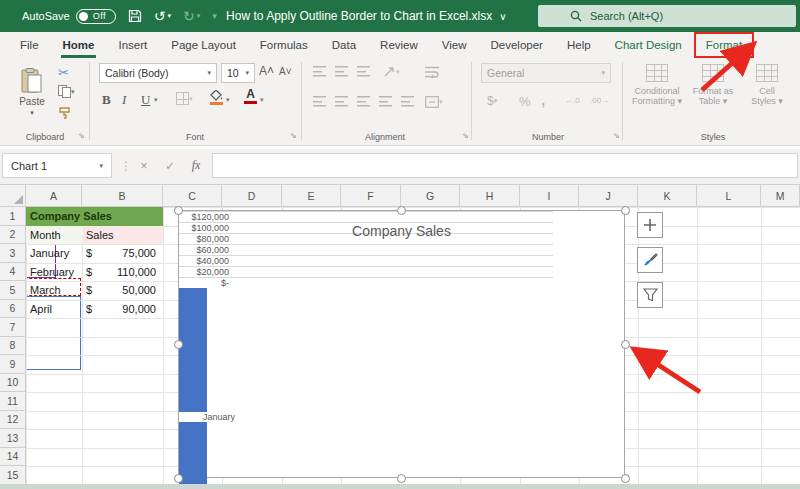 This screenshot has height=489, width=800. I want to click on search-input: Search (Alt+Q), so click(667, 16).